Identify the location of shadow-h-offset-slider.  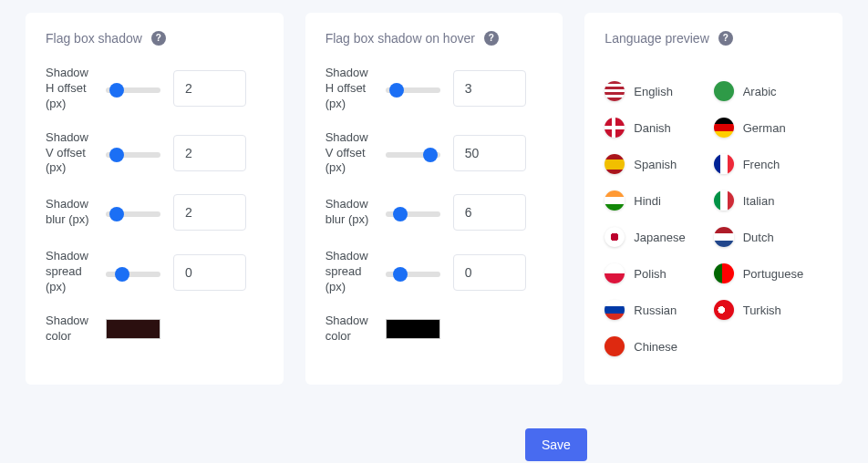
(133, 90).